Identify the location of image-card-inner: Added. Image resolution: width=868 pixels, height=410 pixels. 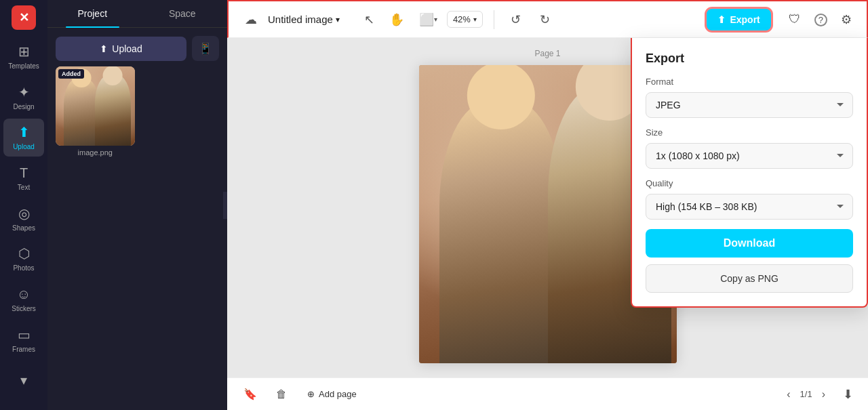
(95, 106).